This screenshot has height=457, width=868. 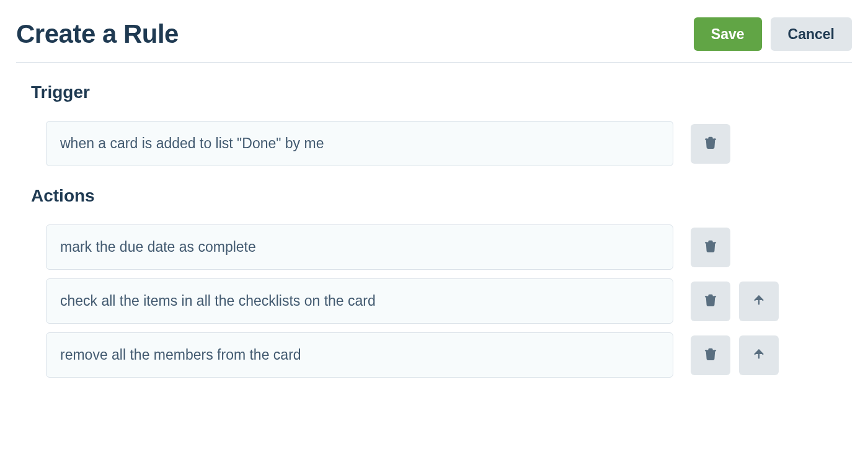 I want to click on trigger-row: when a card is added to list "Done" by m…, so click(x=441, y=144).